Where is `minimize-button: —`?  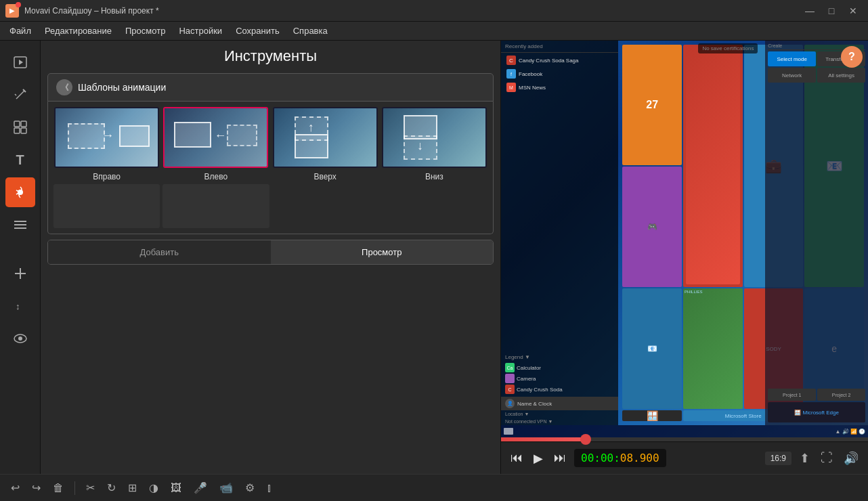
minimize-button: — is located at coordinates (810, 11).